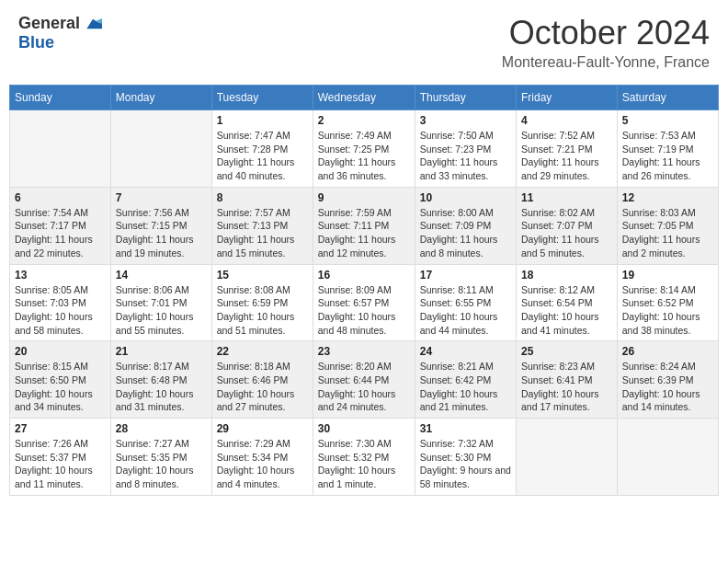 The image size is (728, 563). I want to click on calendar-week-row: 20Sunrise: 8:15 AM Sunset: 6:50 PM Dayli…, so click(364, 380).